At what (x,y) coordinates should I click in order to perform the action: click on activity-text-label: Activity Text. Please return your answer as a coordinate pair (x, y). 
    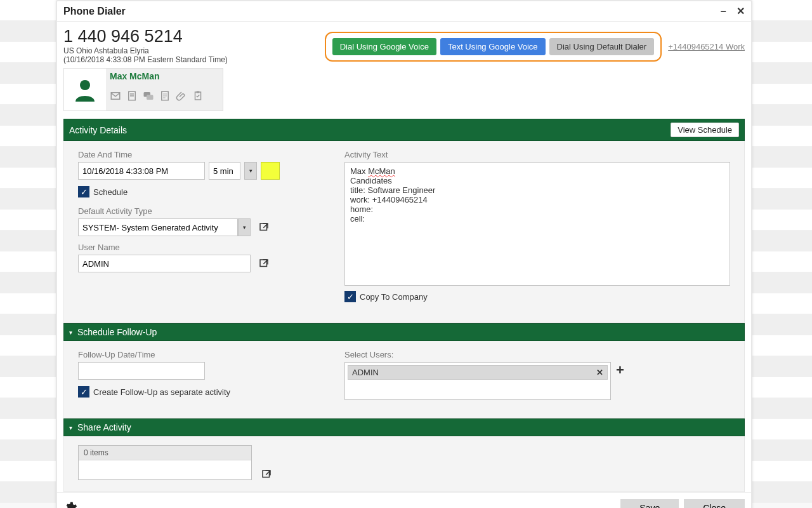
    Looking at the image, I should click on (537, 155).